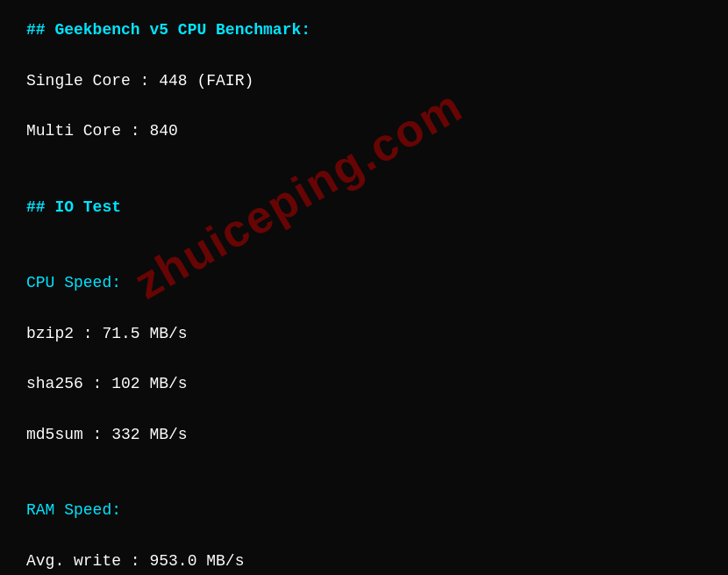  Describe the element at coordinates (364, 562) in the screenshot. I see `avg-write-line: Avg. write : 953.0 MB/s` at that location.